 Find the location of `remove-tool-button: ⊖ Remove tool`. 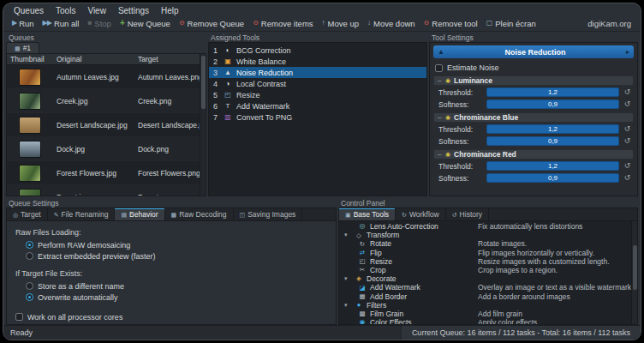

remove-tool-button: ⊖ Remove tool is located at coordinates (450, 24).